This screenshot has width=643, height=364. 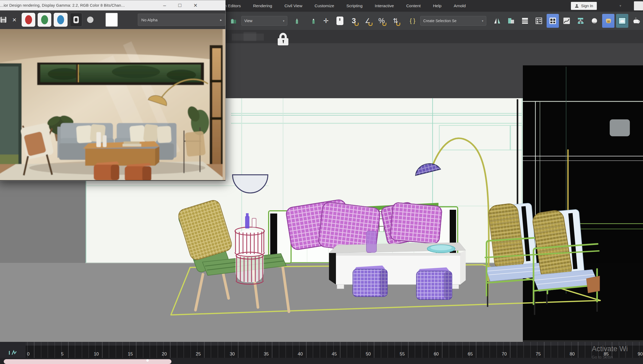 I want to click on frame-label-55: 55, so click(x=402, y=354).